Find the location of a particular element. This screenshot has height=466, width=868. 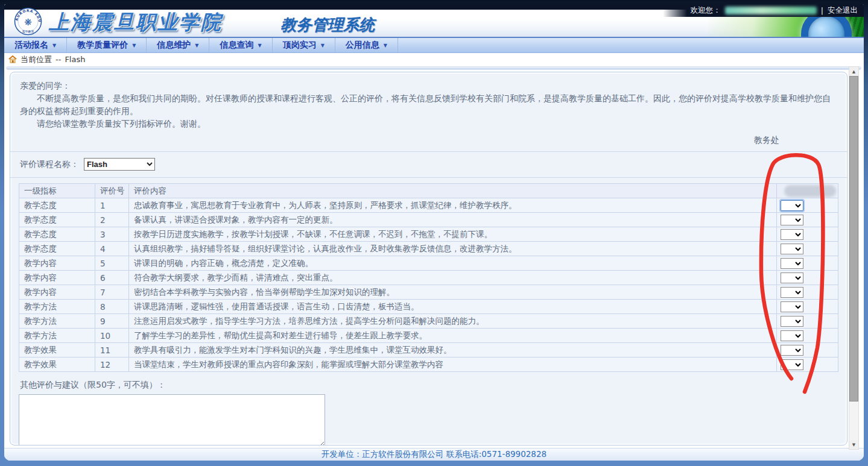

table-row: 教学方法 9 注意运用启发式教学，指导学生学习方法，培养思维方法，提高学生分析问… is located at coordinates (429, 321).